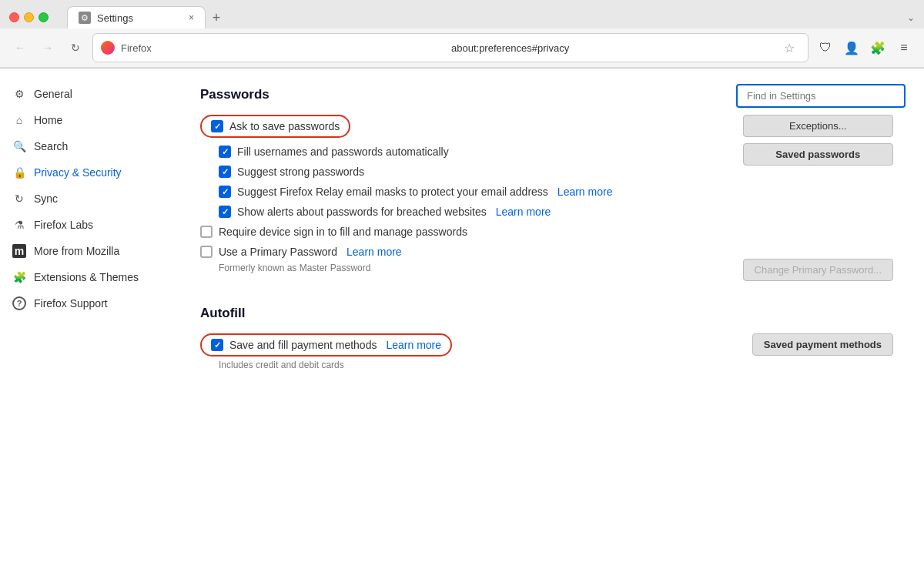  I want to click on save-fill-payment-checkbox: ✓, so click(217, 345).